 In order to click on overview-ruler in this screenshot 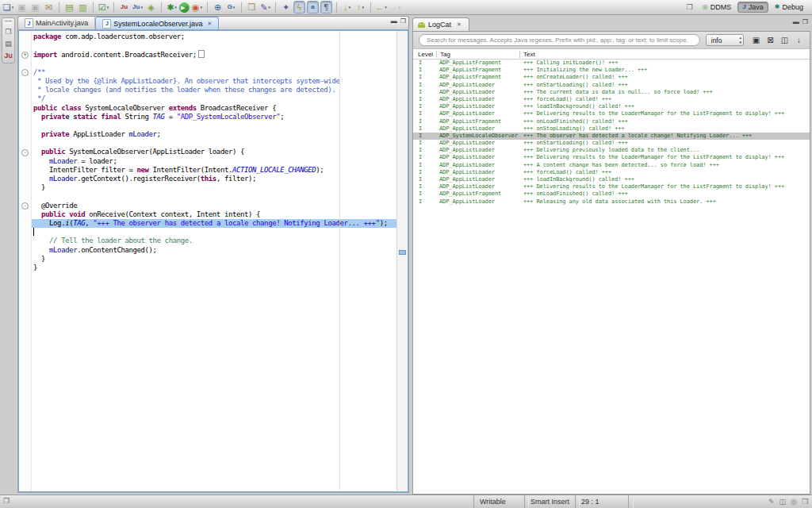, I will do `click(402, 261)`.